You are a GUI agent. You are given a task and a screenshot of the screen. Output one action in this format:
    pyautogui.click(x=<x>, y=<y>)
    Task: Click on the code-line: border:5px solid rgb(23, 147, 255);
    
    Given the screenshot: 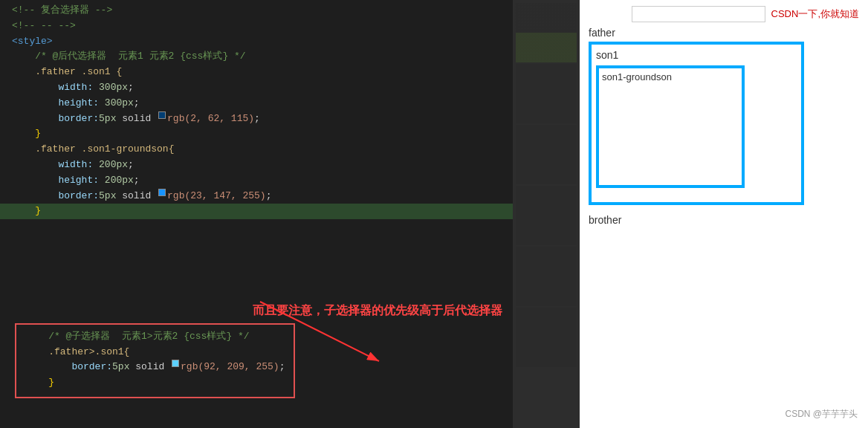 What is the action you would take?
    pyautogui.click(x=256, y=196)
    